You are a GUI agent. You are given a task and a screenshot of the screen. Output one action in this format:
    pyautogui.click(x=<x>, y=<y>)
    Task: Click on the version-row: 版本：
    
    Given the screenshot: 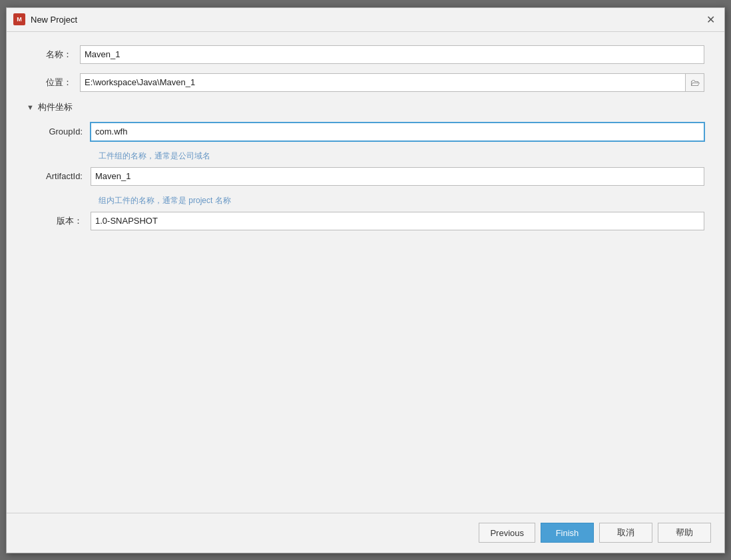 What is the action you would take?
    pyautogui.click(x=371, y=221)
    